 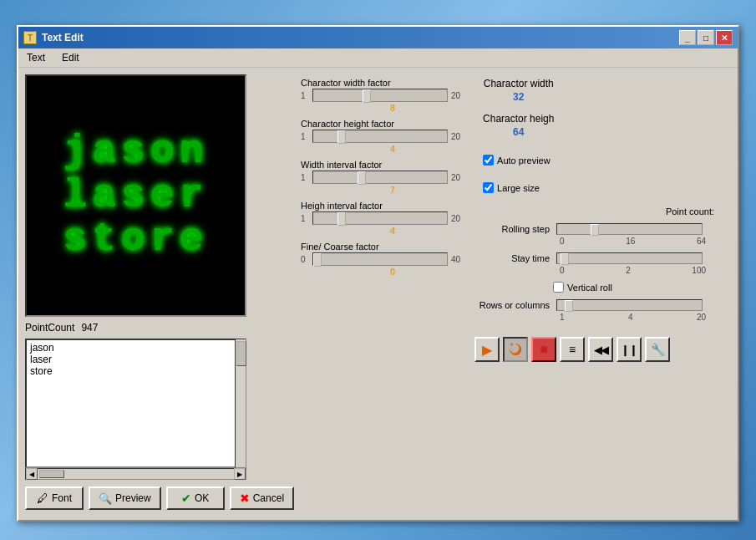 What do you see at coordinates (269, 498) in the screenshot?
I see `cancel-label: Cancel` at bounding box center [269, 498].